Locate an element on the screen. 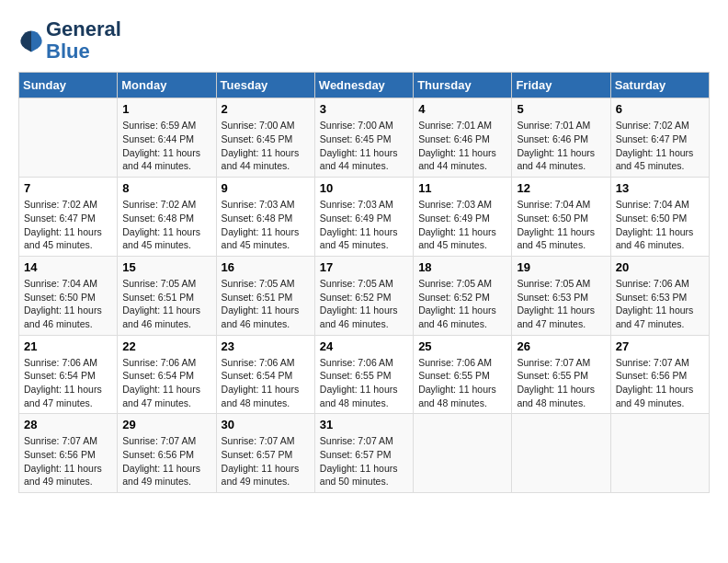 Image resolution: width=728 pixels, height=563 pixels. logo: General Blue is located at coordinates (70, 40).